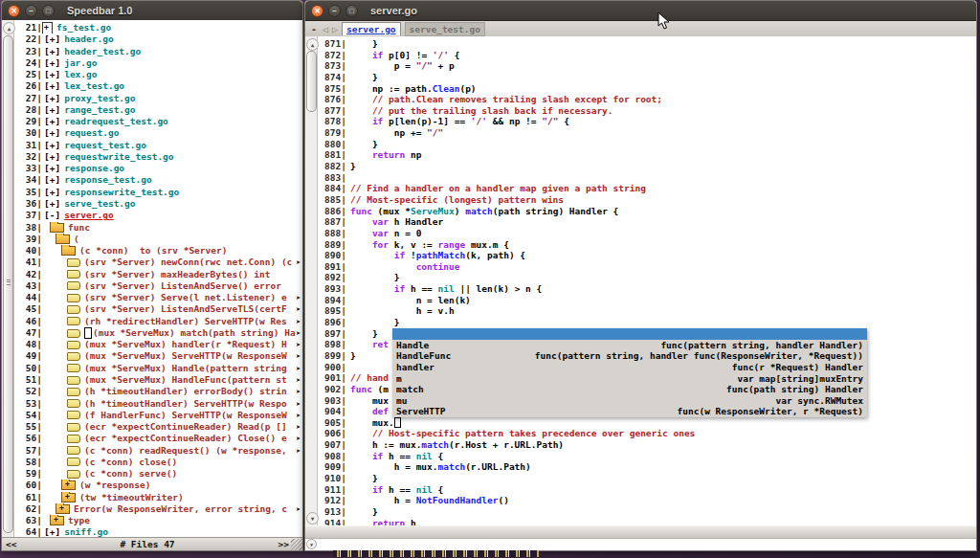 The width and height of the screenshot is (980, 558). I want to click on code-line: 888| var n = 0, so click(647, 234).